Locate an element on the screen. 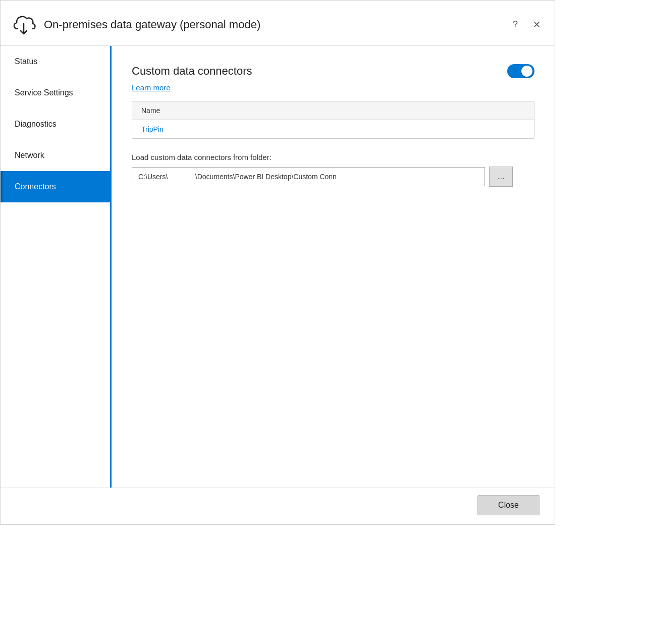 Image resolution: width=646 pixels, height=644 pixels. toggle-track is located at coordinates (521, 71).